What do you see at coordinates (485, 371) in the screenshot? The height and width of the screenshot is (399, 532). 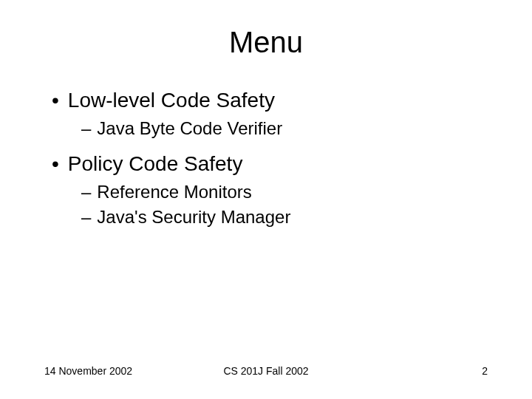 I see `footer-page-number: 2` at bounding box center [485, 371].